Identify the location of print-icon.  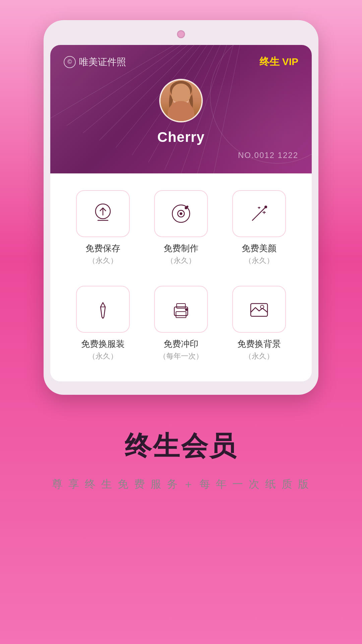
(181, 309).